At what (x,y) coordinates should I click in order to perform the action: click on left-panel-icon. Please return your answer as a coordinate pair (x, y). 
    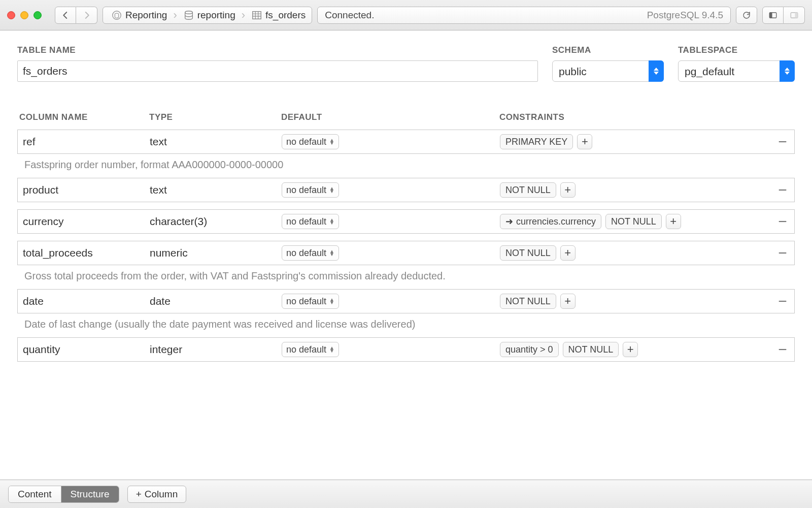
    Looking at the image, I should click on (773, 15).